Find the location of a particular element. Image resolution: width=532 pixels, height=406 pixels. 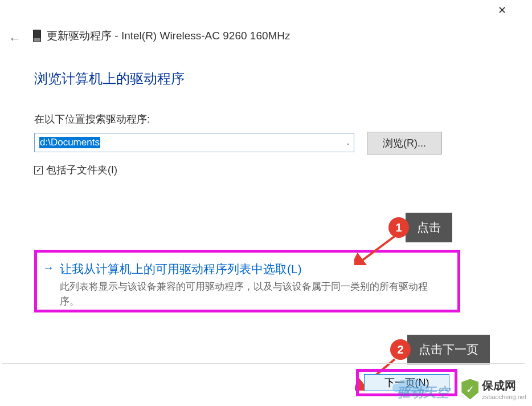

path-value: d:\Documents is located at coordinates (69, 143).